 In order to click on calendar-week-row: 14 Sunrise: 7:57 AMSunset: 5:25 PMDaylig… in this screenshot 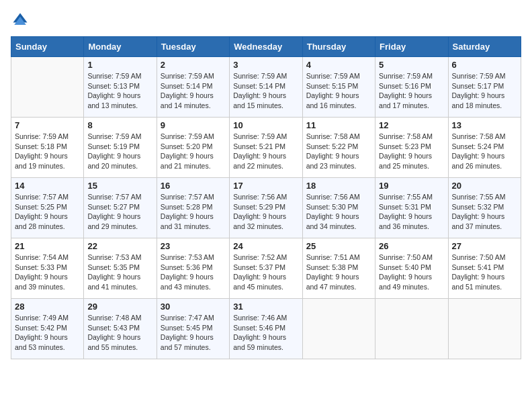, I will do `click(266, 208)`.